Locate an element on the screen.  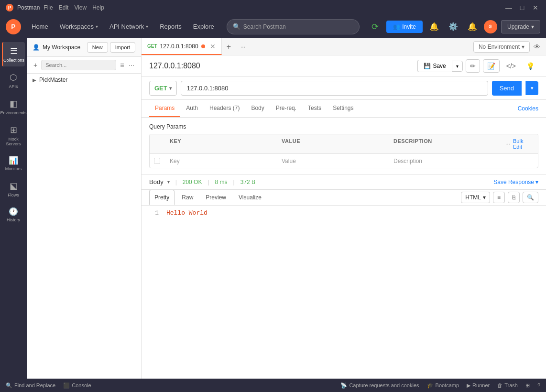
sidebar-item-flows: ⬕ Flows is located at coordinates (13, 189).